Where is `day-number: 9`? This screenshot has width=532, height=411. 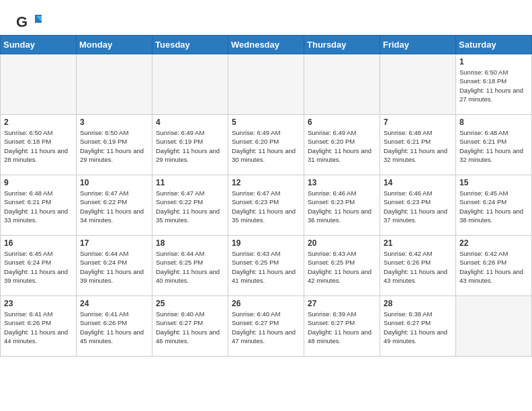 day-number: 9 is located at coordinates (38, 183).